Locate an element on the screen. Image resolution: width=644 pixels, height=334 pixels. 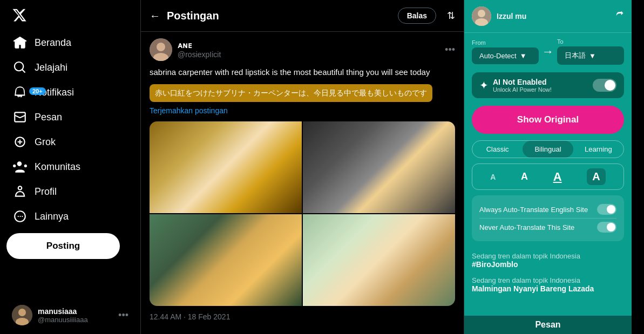
sidebar-item-grok-label: Grok is located at coordinates (45, 142).